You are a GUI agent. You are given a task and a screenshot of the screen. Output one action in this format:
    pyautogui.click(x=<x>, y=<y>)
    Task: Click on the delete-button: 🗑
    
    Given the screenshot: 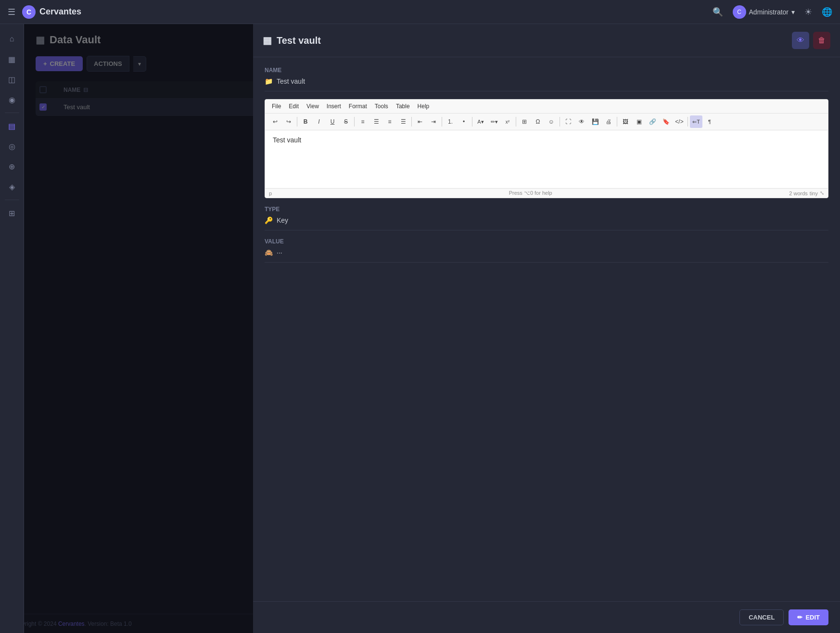 What is the action you would take?
    pyautogui.click(x=822, y=40)
    